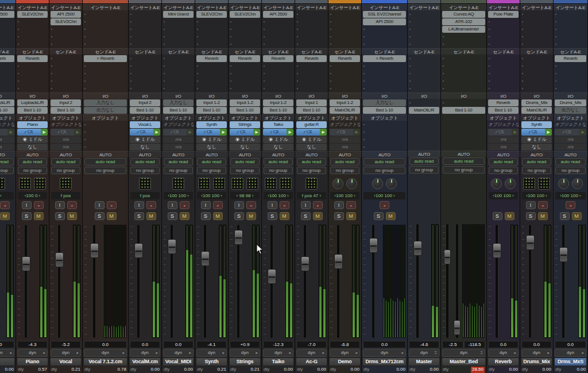 The width and height of the screenshot is (588, 373). What do you see at coordinates (245, 14) in the screenshot?
I see `insert-slot: SLEV2Chn` at bounding box center [245, 14].